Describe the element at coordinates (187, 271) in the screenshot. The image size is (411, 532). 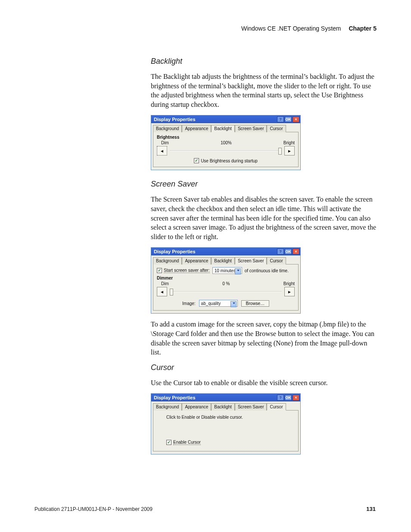
I see `start-screensaver-label: Start screen saver after:` at that location.